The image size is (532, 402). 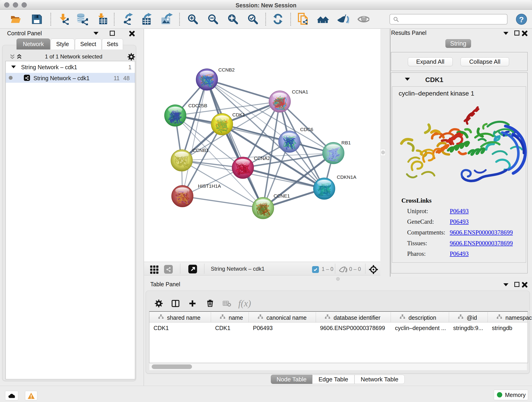 What do you see at coordinates (209, 186) in the screenshot?
I see `svg-text: HIST1H1A` at bounding box center [209, 186].